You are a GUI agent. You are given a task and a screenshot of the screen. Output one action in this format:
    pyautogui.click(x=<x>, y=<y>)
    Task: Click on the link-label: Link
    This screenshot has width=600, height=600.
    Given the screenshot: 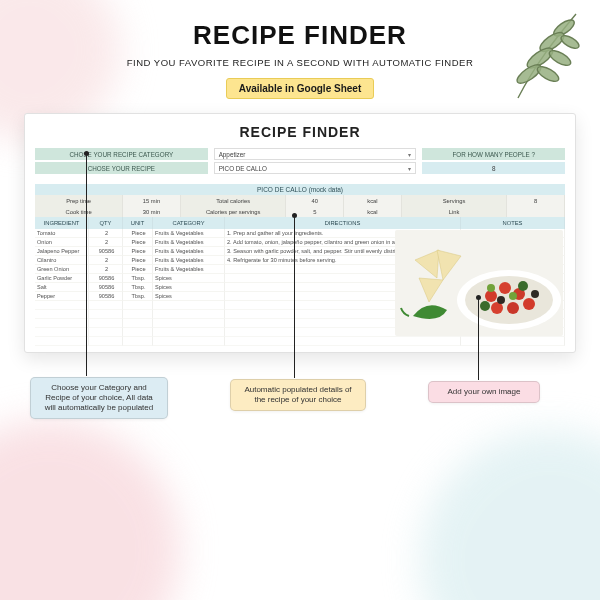 What is the action you would take?
    pyautogui.click(x=455, y=212)
    